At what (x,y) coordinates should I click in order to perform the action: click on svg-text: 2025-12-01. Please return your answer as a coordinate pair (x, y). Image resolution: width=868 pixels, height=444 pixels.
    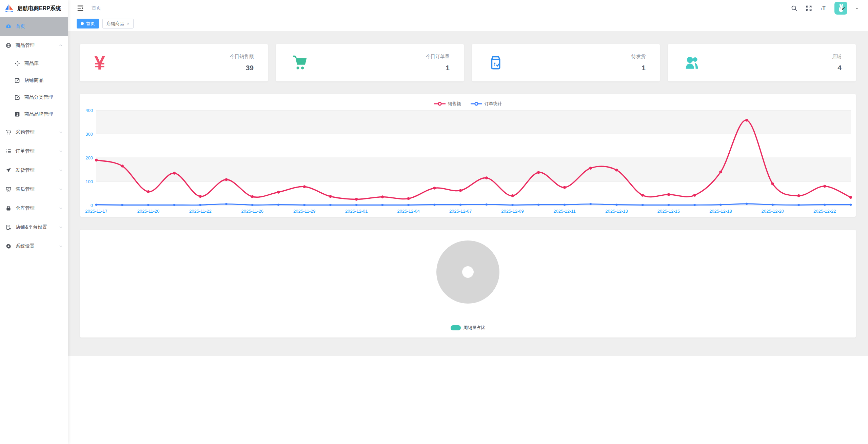
    Looking at the image, I should click on (357, 211).